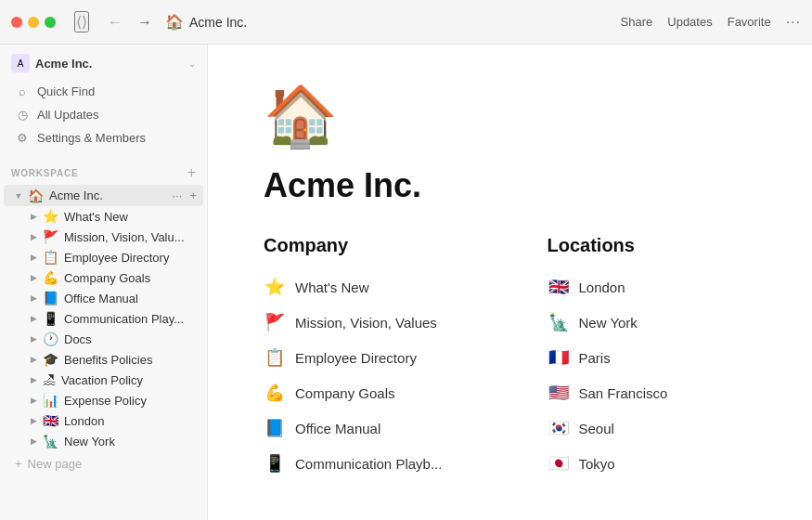  I want to click on whats-new-icon: ⭐, so click(275, 287).